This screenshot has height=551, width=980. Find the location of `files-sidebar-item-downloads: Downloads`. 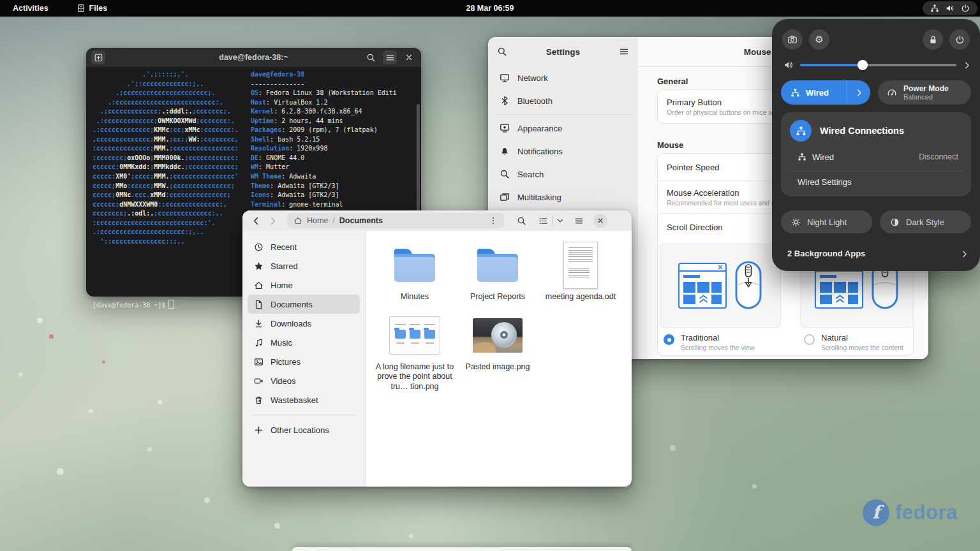

files-sidebar-item-downloads: Downloads is located at coordinates (304, 323).